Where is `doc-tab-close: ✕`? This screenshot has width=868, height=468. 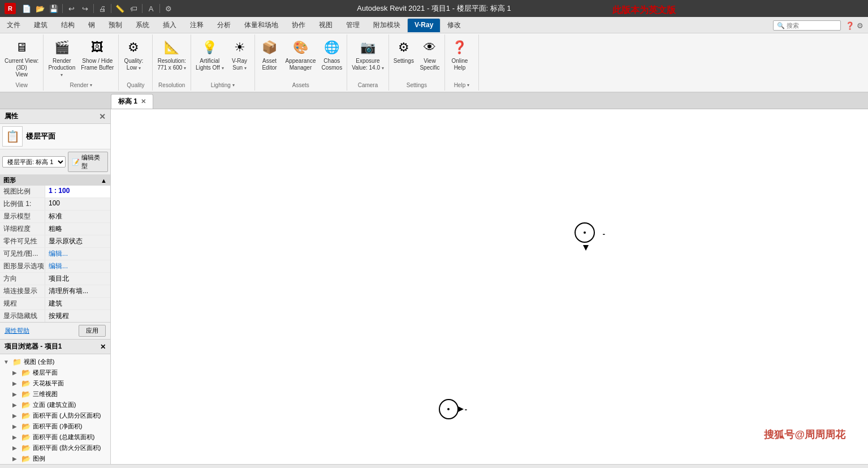
doc-tab-close: ✕ is located at coordinates (144, 102).